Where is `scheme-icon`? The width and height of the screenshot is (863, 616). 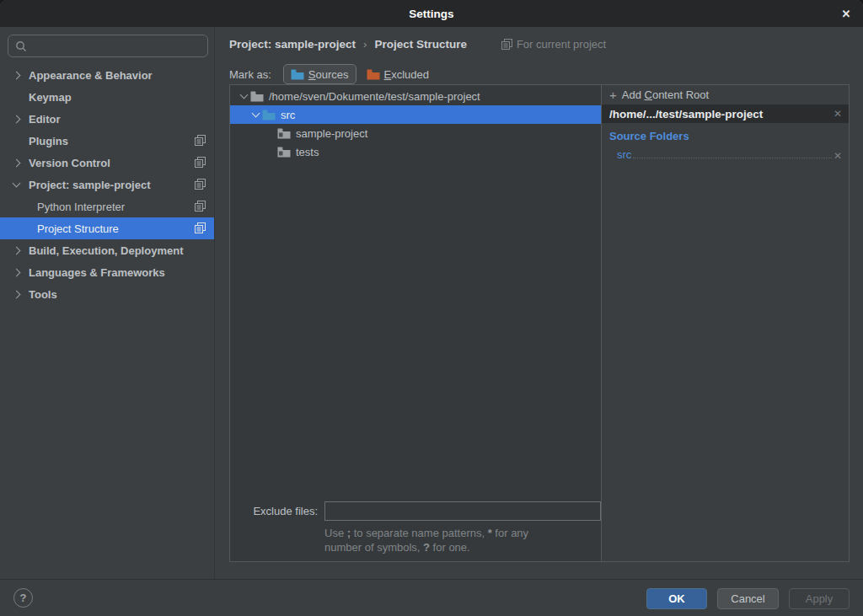 scheme-icon is located at coordinates (507, 44).